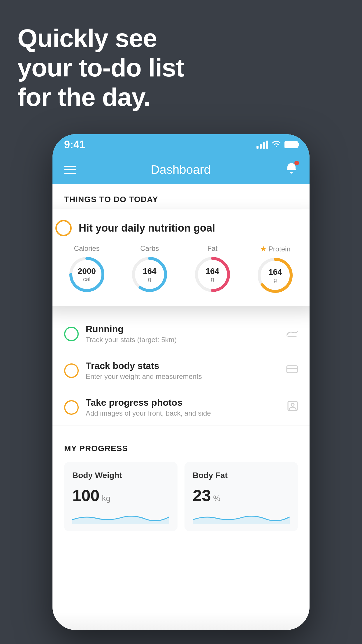 The width and height of the screenshot is (362, 644). I want to click on progress-value-0: 100, so click(86, 495).